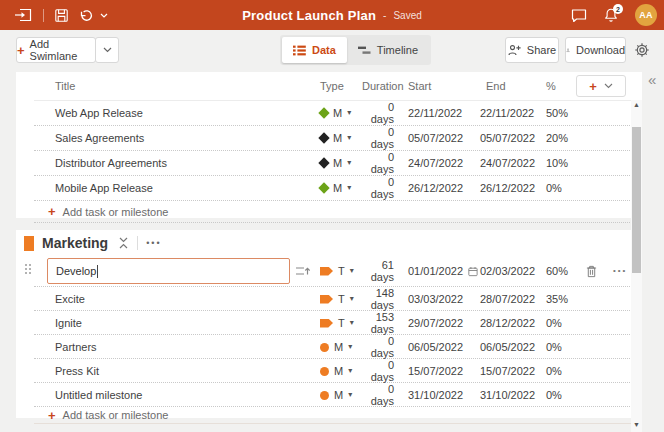  Describe the element at coordinates (338, 323) in the screenshot. I see `table-row: Ignite T ▾ 153 days 29/07/2022 28/12/202…` at that location.